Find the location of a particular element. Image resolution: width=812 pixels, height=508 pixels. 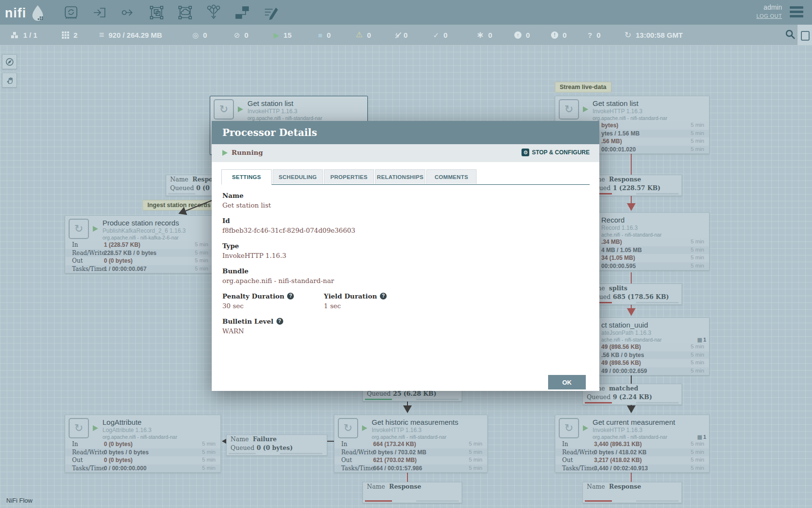

processor-get-historic-measurements: ↻ Get historic measurements InvokeHTTP 1… is located at coordinates (411, 444).